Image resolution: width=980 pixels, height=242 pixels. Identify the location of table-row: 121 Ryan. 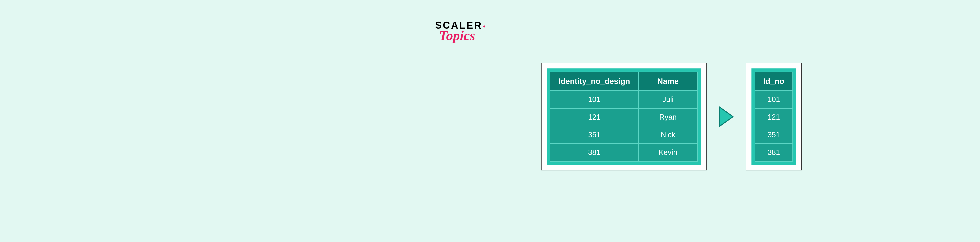
(624, 117).